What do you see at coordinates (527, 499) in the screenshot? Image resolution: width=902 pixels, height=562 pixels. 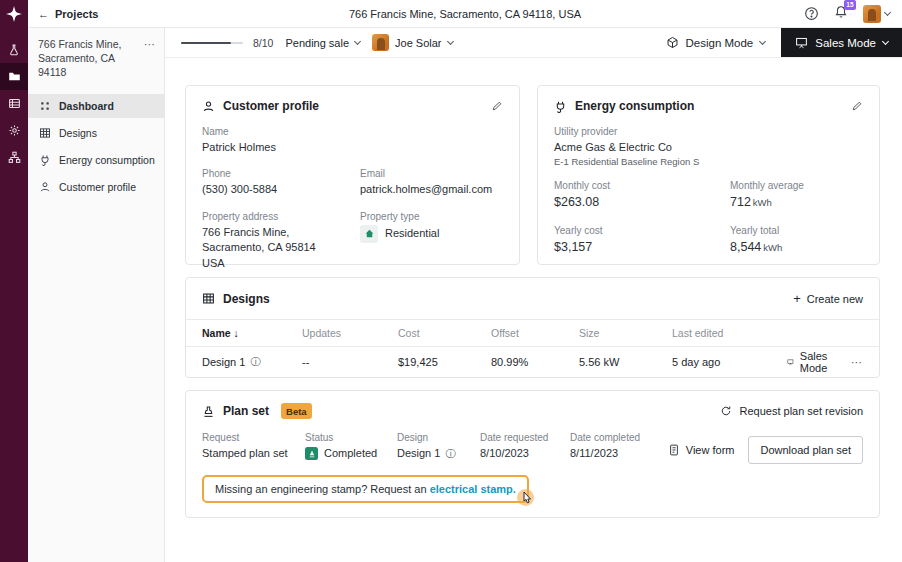 I see `cursor-pointer` at bounding box center [527, 499].